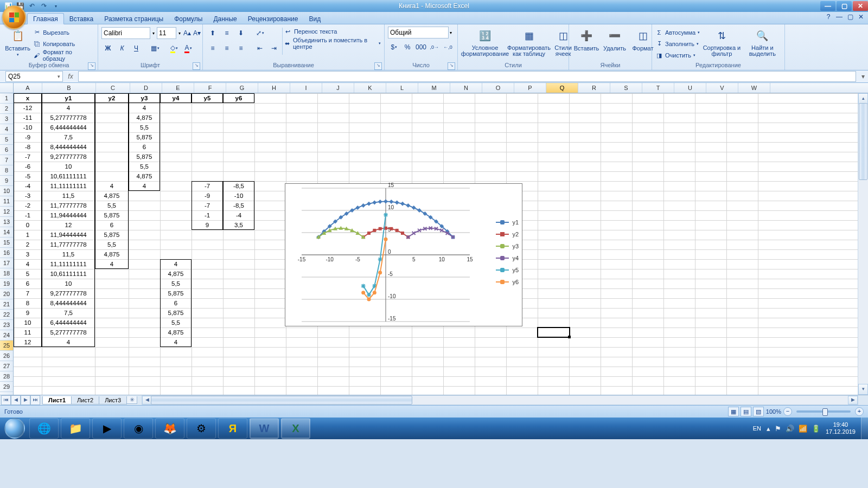  Describe the element at coordinates (210, 88) in the screenshot. I see `column-header-F: F` at that location.